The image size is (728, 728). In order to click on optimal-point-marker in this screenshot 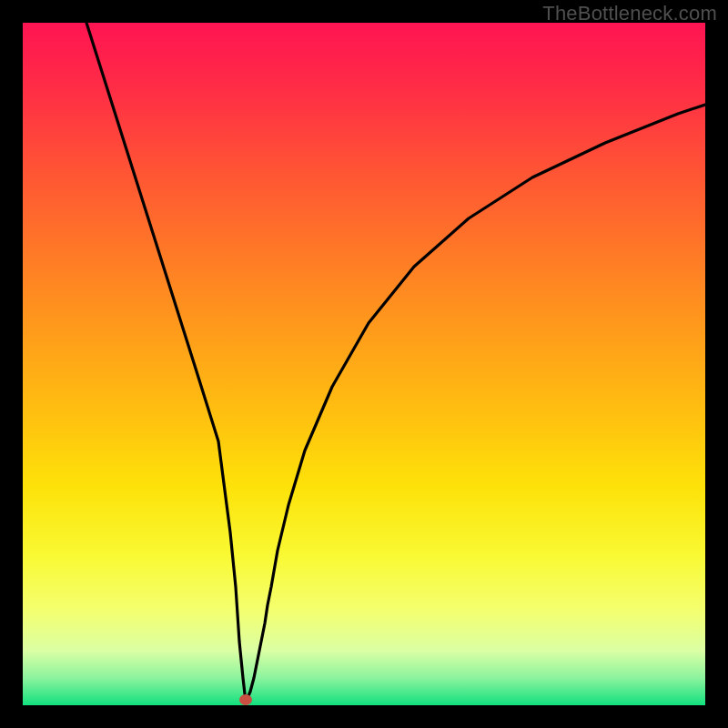, I will do `click(246, 700)`.